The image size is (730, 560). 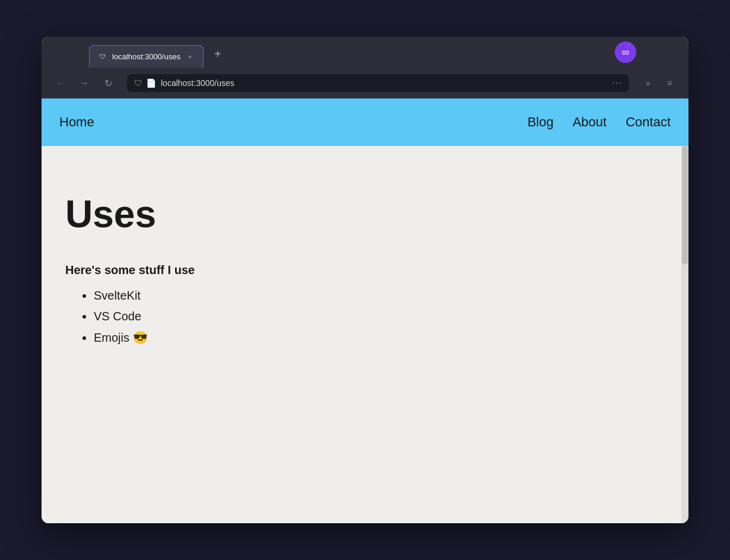 I want to click on site-nav: Home Blog About Contact, so click(x=365, y=122).